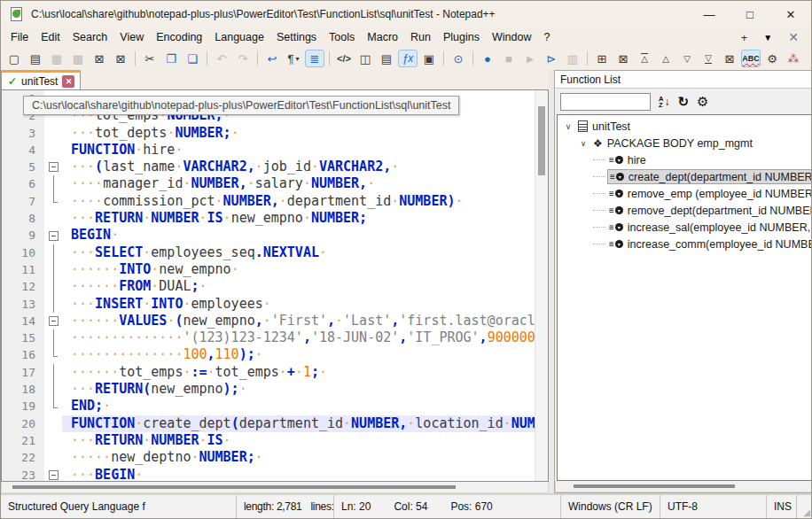  Describe the element at coordinates (57, 58) in the screenshot. I see `save-icon: ▦` at that location.